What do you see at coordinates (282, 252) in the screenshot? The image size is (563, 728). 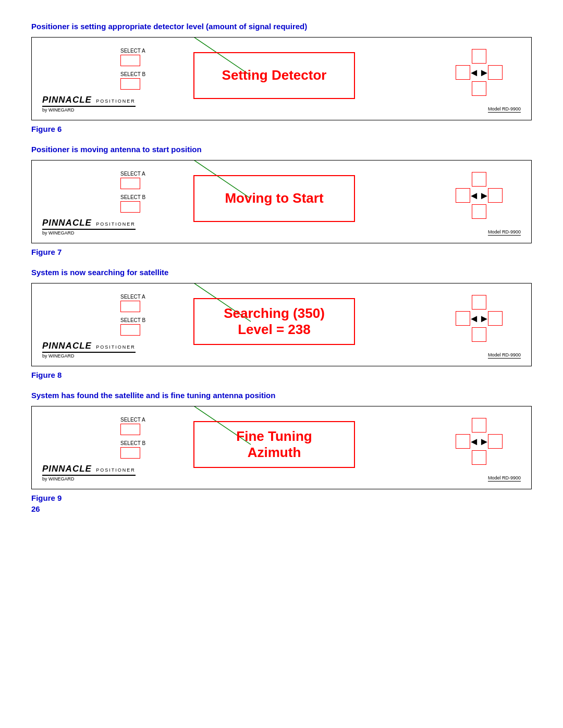 I see `figure-label-fig7: Figure 7` at bounding box center [282, 252].